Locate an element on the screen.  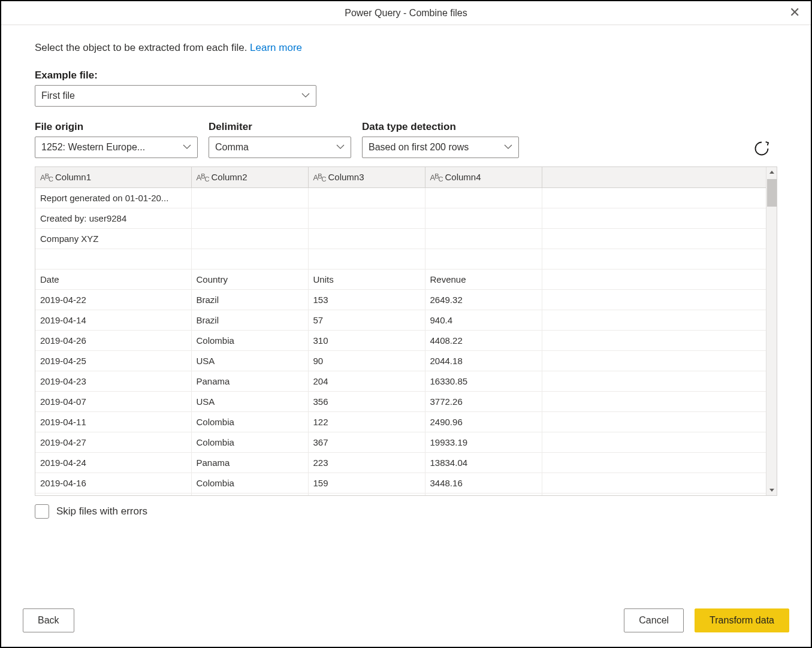
table-row: 2019-04-14Brazil57940.4 is located at coordinates (400, 320).